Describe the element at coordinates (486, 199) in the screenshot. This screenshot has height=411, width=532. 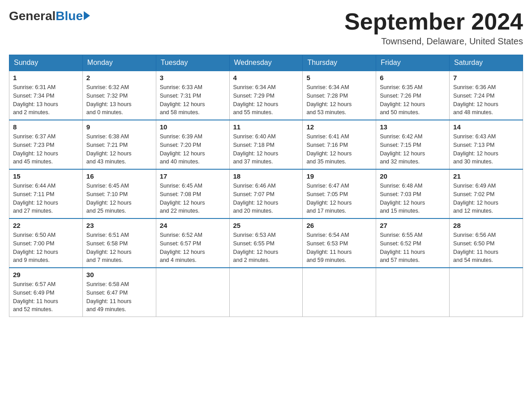
I see `day-info: Sunrise: 6:49 AMSunset: 7:02 PMDaylight:…` at that location.